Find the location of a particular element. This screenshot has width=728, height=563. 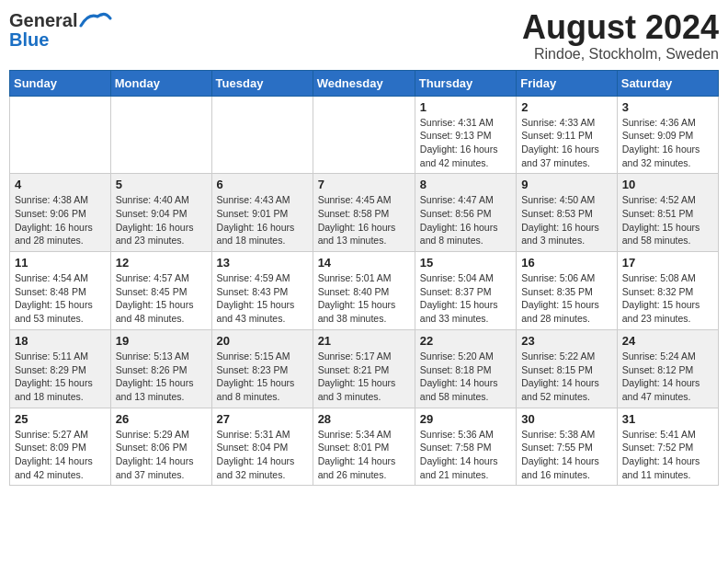

calendar-cell: 17Sunrise: 5:08 AM Sunset: 8:32 PM Dayli… is located at coordinates (667, 291).